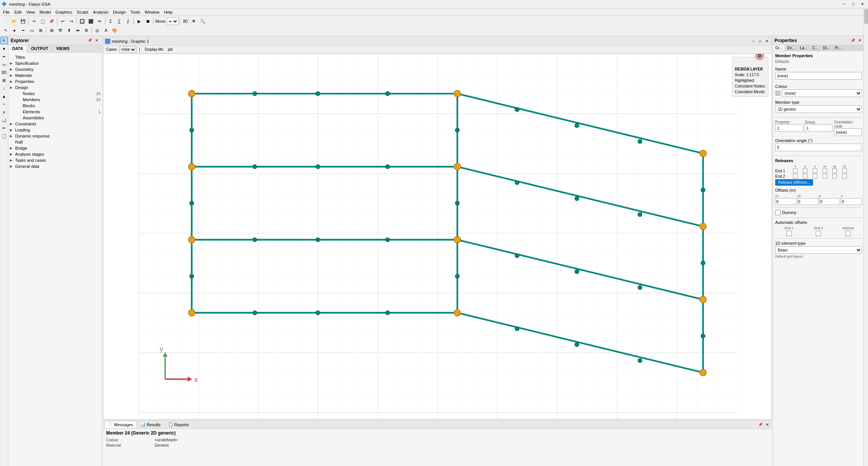  What do you see at coordinates (844, 4) in the screenshot?
I see `minimize-button: ─` at bounding box center [844, 4].